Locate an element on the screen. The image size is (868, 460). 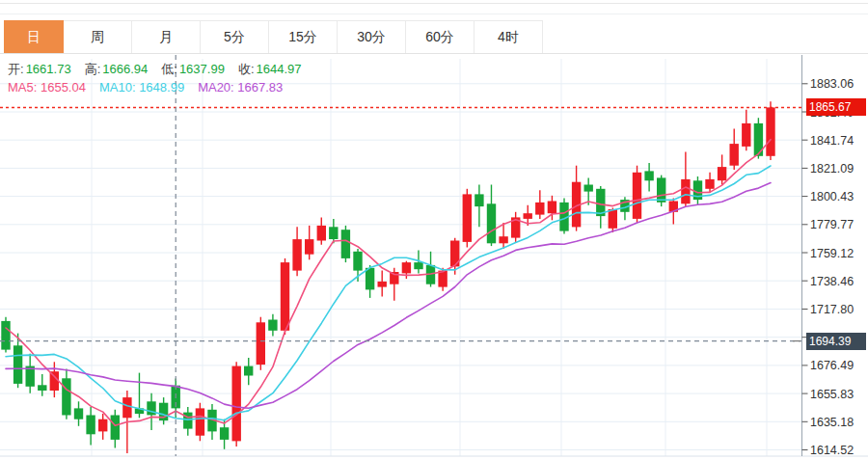
ohlc-high-value: 1666.94 is located at coordinates (125, 69).